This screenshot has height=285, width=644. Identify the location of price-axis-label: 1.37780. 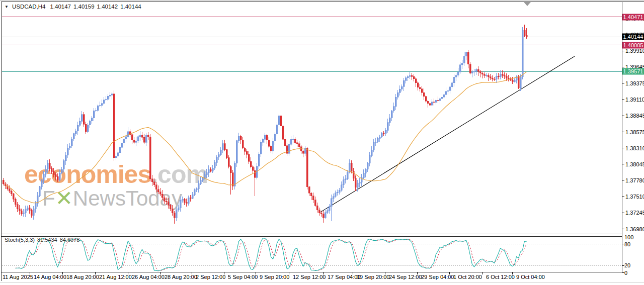
(635, 180).